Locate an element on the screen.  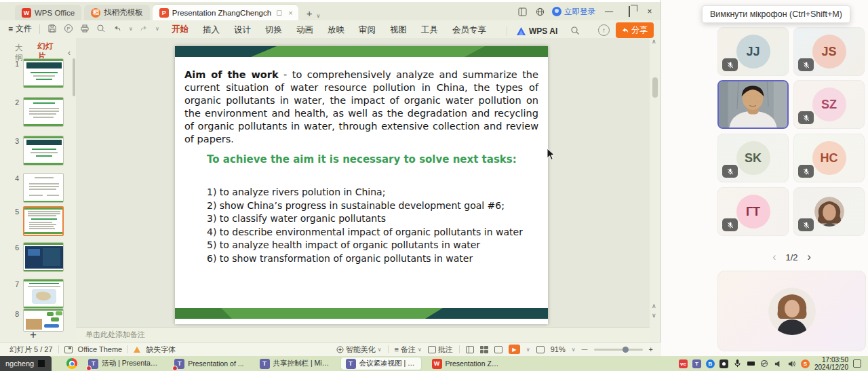
taskbar-item-teams-compact-view: T 会议紧凑视图 | Pre... is located at coordinates (381, 364).